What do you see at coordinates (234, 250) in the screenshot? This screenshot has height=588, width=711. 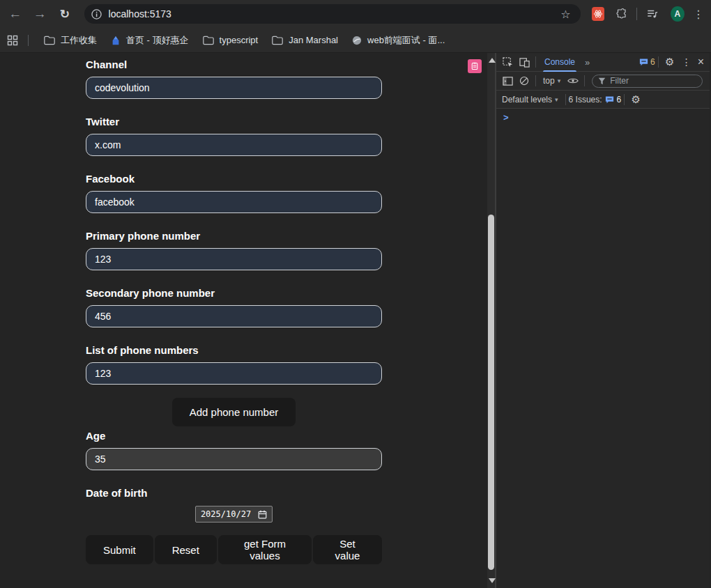 I see `primary-phone-field: Primary phone number` at bounding box center [234, 250].